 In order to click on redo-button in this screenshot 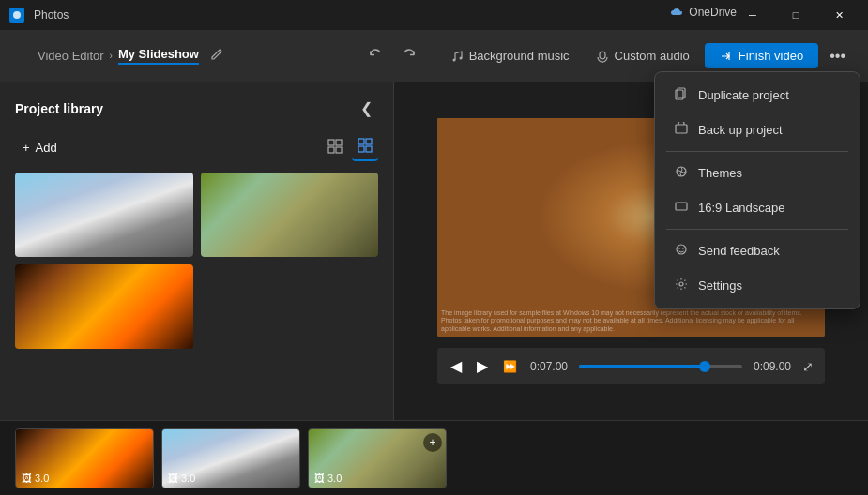, I will do `click(409, 56)`.